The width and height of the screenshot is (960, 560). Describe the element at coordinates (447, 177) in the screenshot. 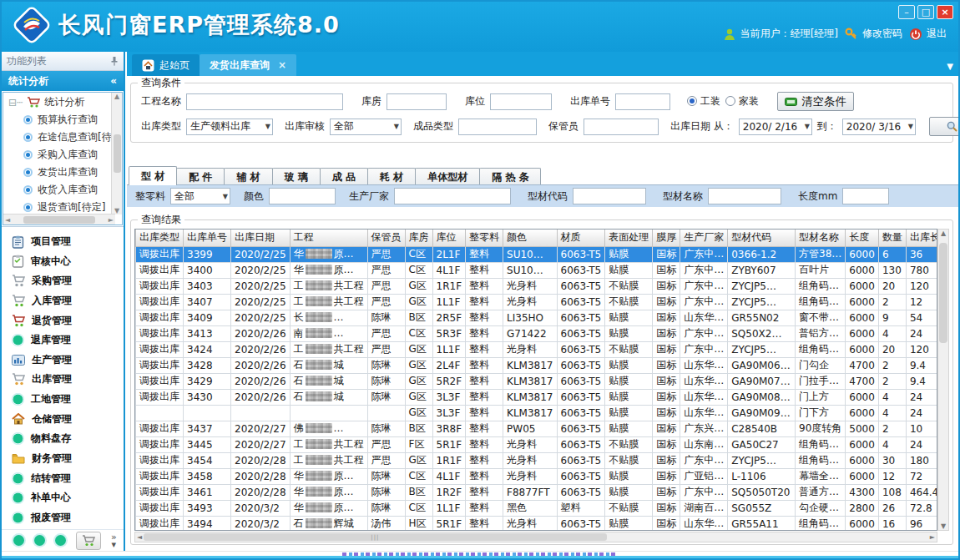

I see `material-tab-单体型材: 单体型材` at that location.